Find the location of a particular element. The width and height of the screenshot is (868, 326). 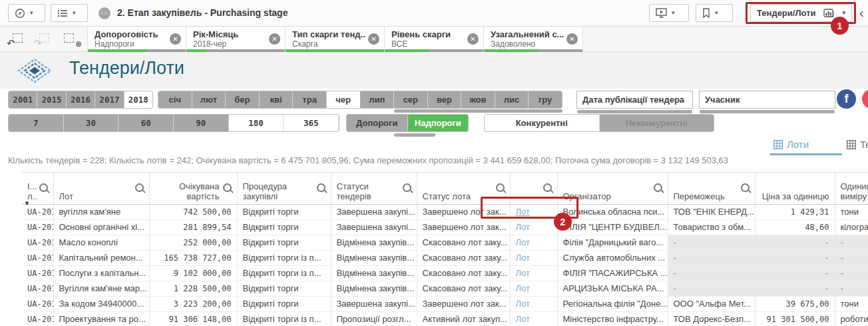

cell-unit-price: - is located at coordinates (795, 273).